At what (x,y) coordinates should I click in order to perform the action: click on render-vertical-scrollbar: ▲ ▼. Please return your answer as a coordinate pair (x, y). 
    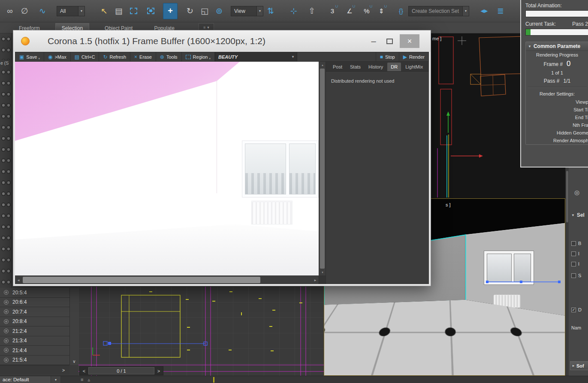
    Looking at the image, I should click on (322, 169).